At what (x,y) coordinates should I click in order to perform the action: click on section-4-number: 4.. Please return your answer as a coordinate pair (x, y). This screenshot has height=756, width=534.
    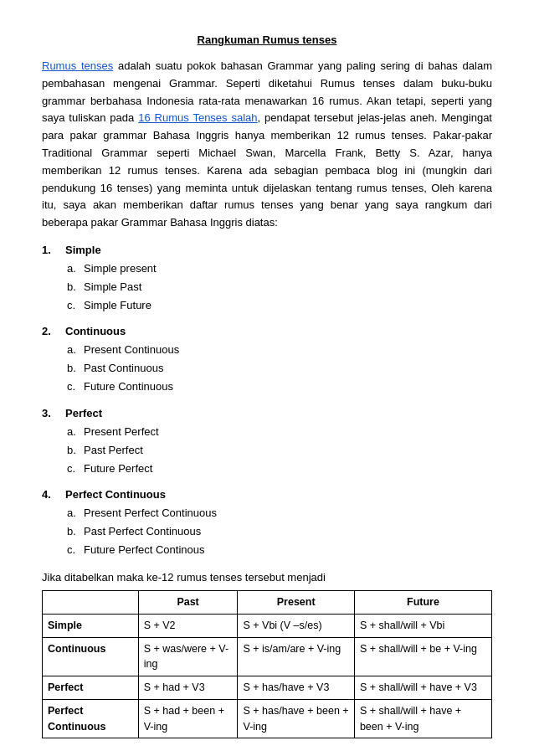
    Looking at the image, I should click on (54, 494).